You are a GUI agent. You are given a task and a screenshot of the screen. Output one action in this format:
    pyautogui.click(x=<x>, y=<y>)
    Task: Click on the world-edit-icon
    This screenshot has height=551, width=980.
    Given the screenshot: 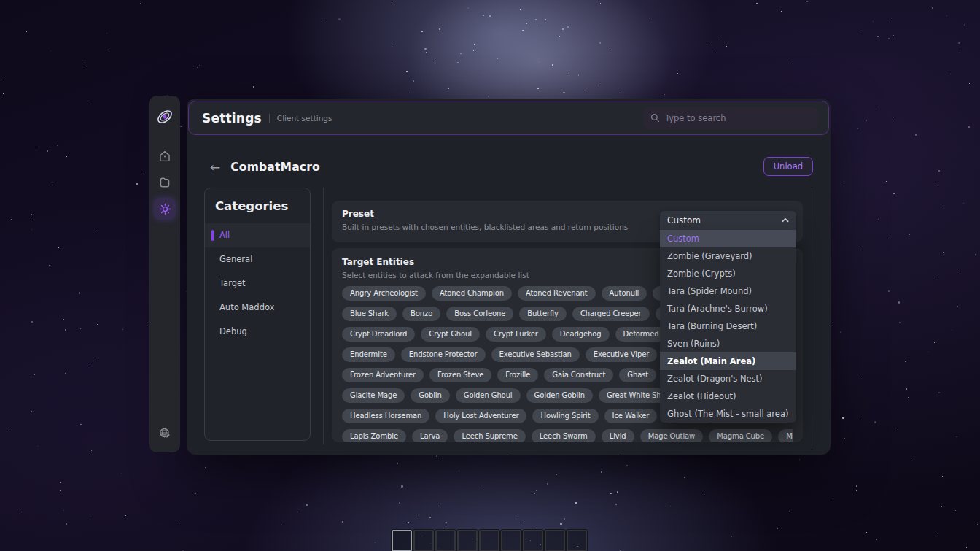 What is the action you would take?
    pyautogui.click(x=165, y=433)
    